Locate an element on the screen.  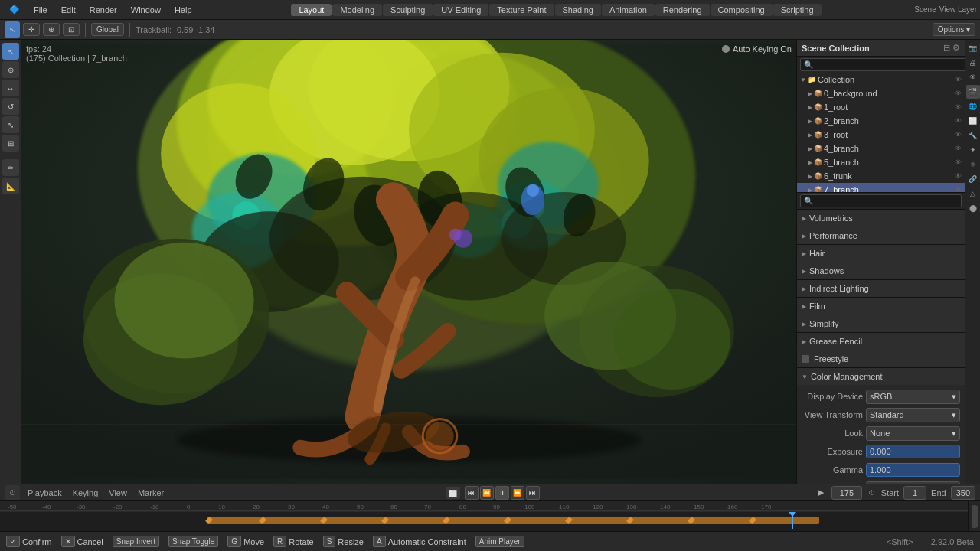
outliner-item-7branch: ▶ 📦 7_branch 👁 is located at coordinates (880, 188).